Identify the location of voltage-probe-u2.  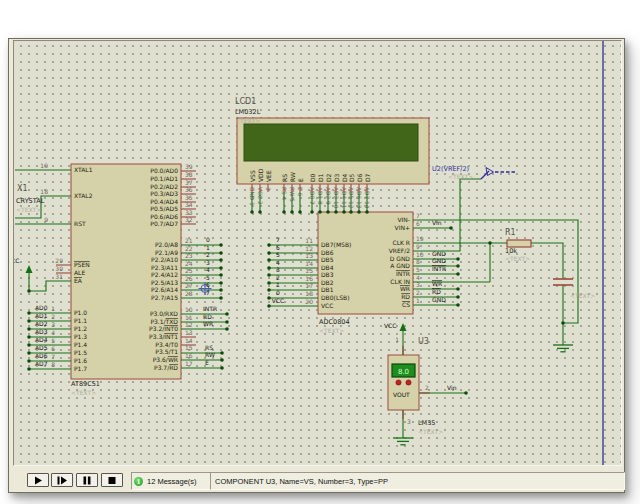
(499, 174).